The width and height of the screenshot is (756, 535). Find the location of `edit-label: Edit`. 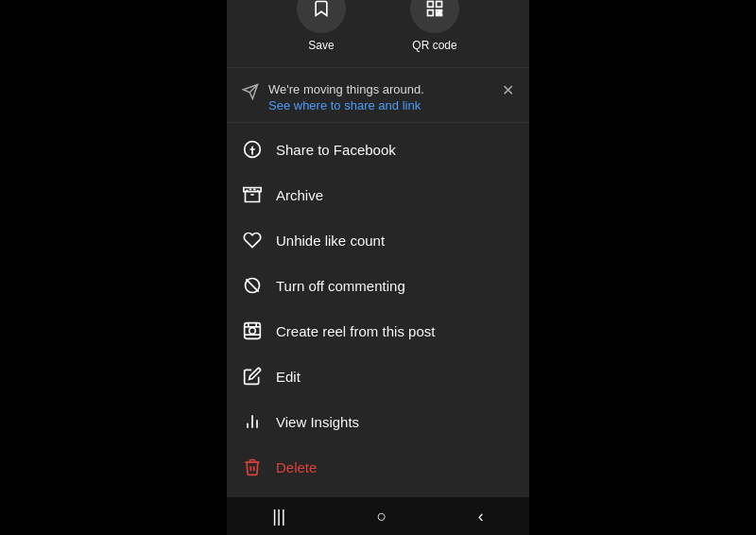

edit-label: Edit is located at coordinates (288, 376).